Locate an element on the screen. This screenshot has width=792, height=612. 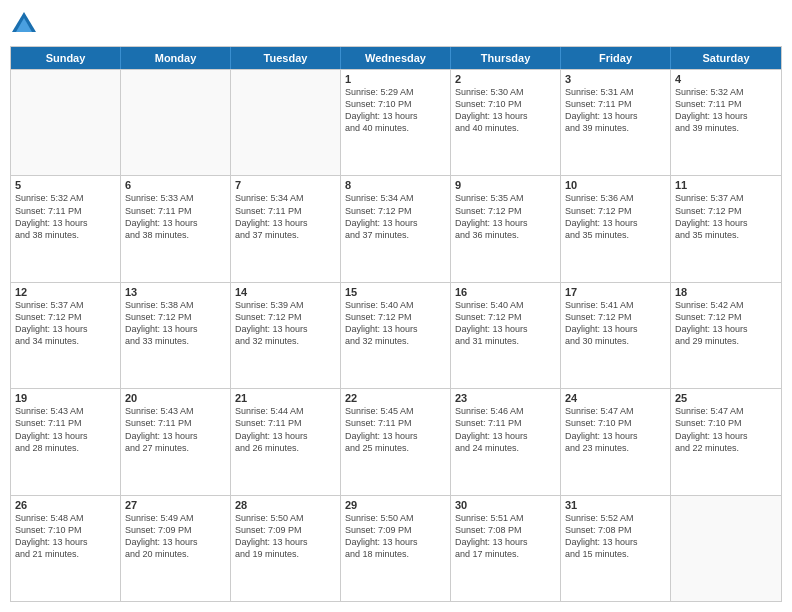
day-info: Sunrise: 5:35 AM Sunset: 7:12 PM Dayligh… is located at coordinates (506, 216).